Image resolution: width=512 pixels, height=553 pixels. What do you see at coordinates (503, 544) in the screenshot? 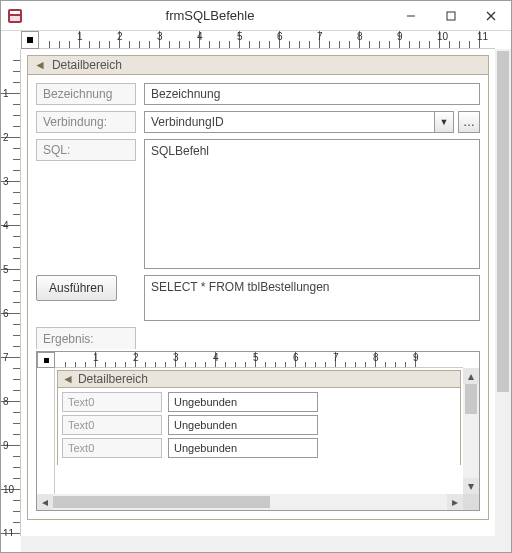
I see `outer-scroll-corner` at bounding box center [503, 544].